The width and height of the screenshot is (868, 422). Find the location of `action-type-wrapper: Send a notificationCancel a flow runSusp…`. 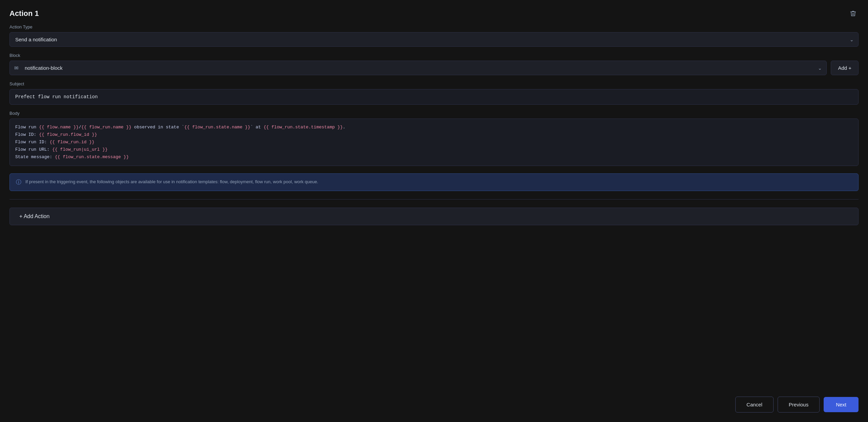

action-type-wrapper: Send a notificationCancel a flow runSusp… is located at coordinates (434, 39).